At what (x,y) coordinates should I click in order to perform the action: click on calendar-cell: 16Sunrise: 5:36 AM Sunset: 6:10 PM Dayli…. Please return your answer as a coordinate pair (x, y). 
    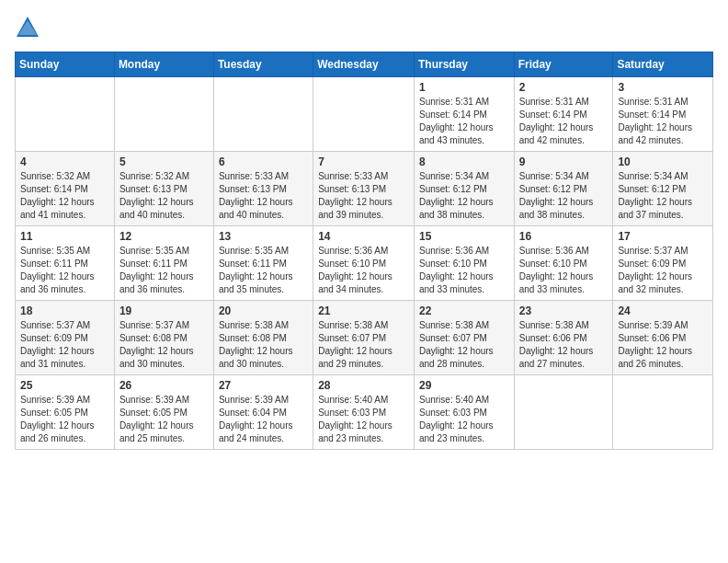
    Looking at the image, I should click on (563, 263).